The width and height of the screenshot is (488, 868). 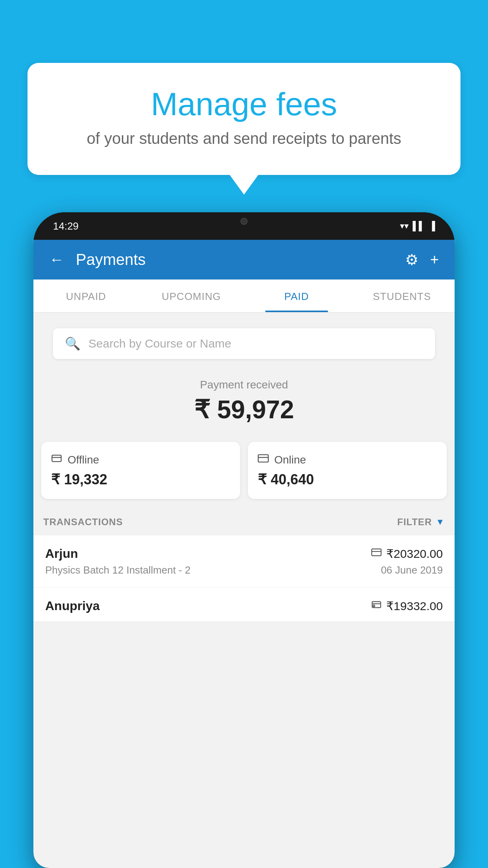 What do you see at coordinates (244, 605) in the screenshot?
I see `table-row: Anupriya ₹19332.00` at bounding box center [244, 605].